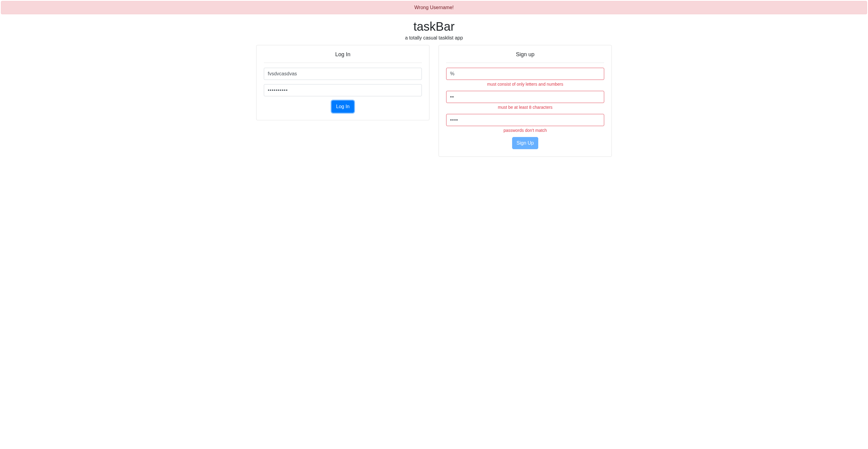 The height and width of the screenshot is (449, 868). What do you see at coordinates (525, 84) in the screenshot?
I see `signup-username-error: must consist of only letters and numbers` at bounding box center [525, 84].